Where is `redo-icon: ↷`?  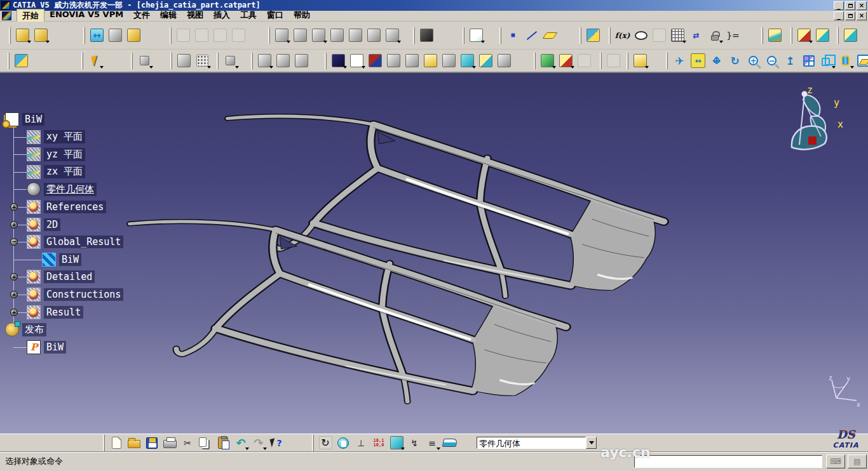
redo-icon: ↷ is located at coordinates (259, 443).